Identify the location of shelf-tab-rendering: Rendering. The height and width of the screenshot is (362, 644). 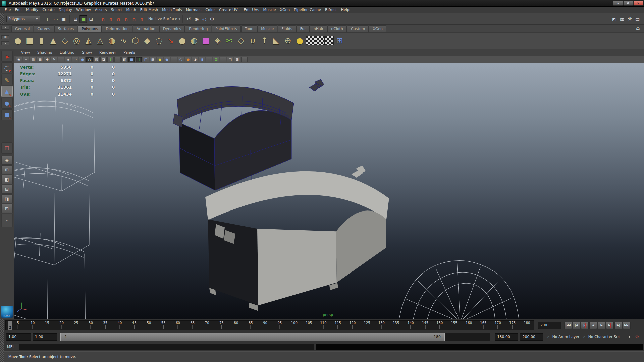
(198, 29).